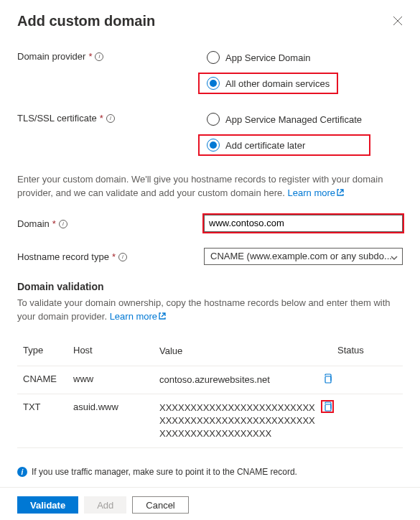 The height and width of the screenshot is (520, 420). Describe the element at coordinates (394, 256) in the screenshot. I see `chevron-down-icon` at that location.